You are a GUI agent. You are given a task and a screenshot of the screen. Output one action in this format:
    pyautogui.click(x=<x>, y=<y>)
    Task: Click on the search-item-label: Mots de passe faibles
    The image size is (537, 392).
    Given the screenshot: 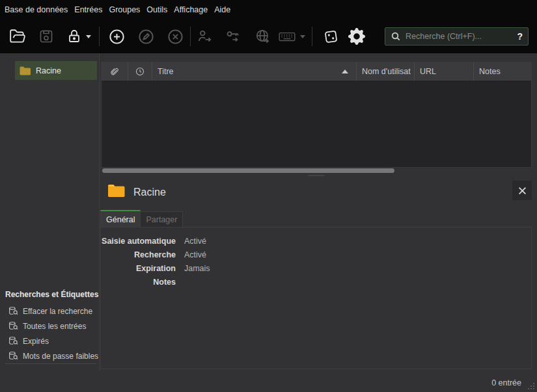 What is the action you would take?
    pyautogui.click(x=61, y=356)
    